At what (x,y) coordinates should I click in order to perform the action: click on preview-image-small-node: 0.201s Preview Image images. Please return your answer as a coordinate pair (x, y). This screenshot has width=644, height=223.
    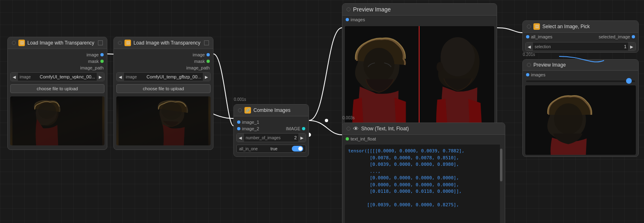
    Looking at the image, I should click on (580, 108).